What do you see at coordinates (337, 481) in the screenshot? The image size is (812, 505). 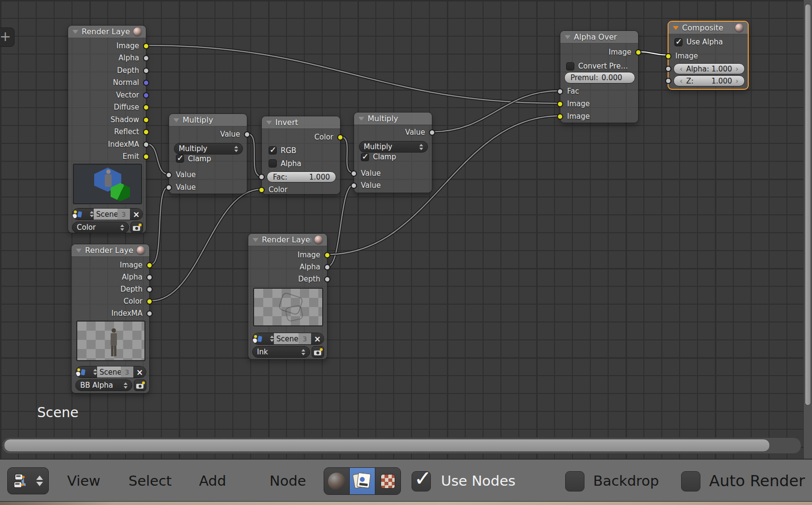 I see `shader-nodes-button` at bounding box center [337, 481].